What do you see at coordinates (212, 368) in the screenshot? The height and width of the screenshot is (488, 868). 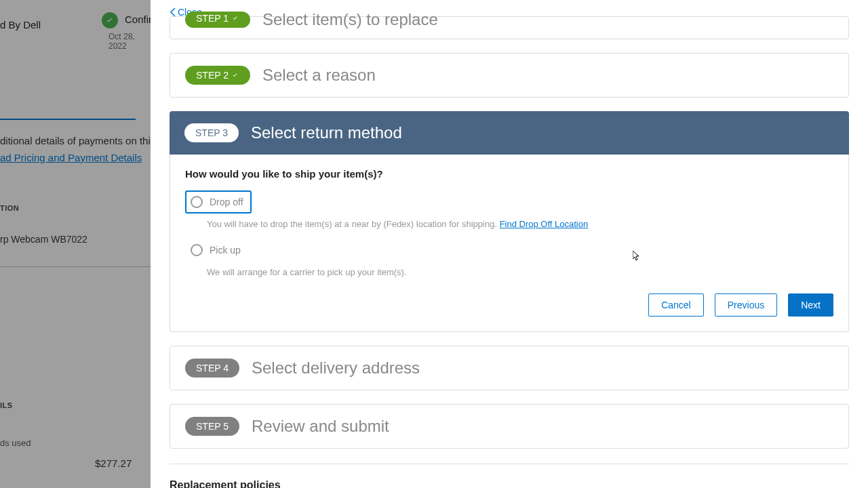 I see `step-chip-4: STEP 4` at bounding box center [212, 368].